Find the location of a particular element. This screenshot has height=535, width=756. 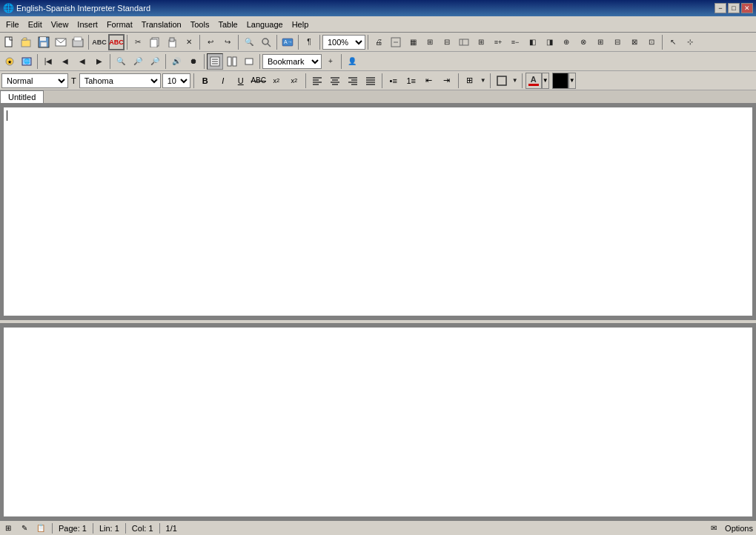

menu-translation: Translation is located at coordinates (162, 24).